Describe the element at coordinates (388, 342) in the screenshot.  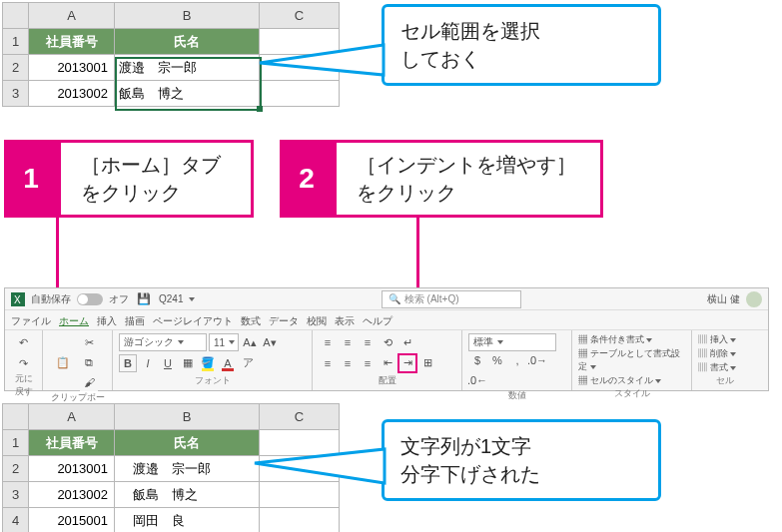
I see `orientation-button: ⟲` at that location.